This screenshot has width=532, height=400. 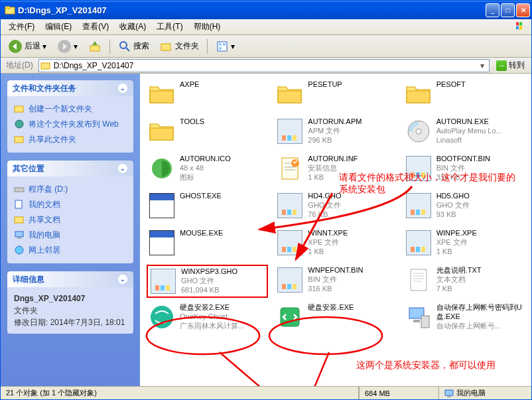 What do you see at coordinates (202, 233) in the screenshot?
I see `file-label: MOUSE.EXE` at bounding box center [202, 233].